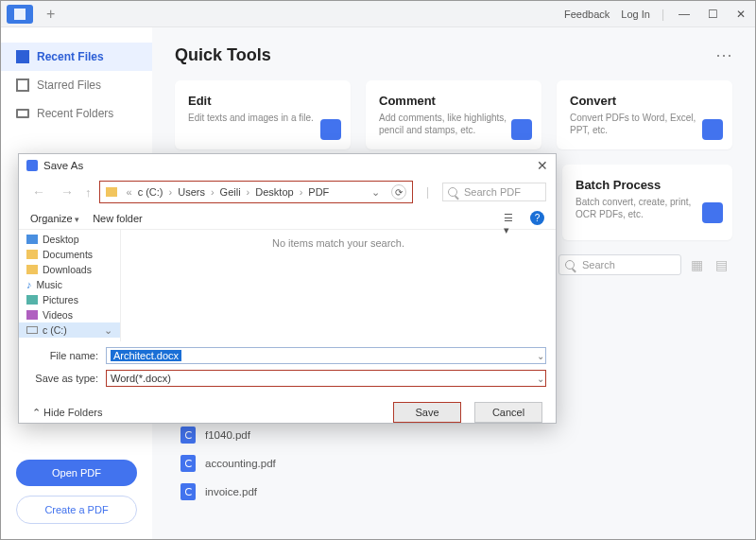 This screenshot has height=540, width=756. What do you see at coordinates (254, 117) in the screenshot?
I see `card-desc: Edit texts and images in a file.` at bounding box center [254, 117].